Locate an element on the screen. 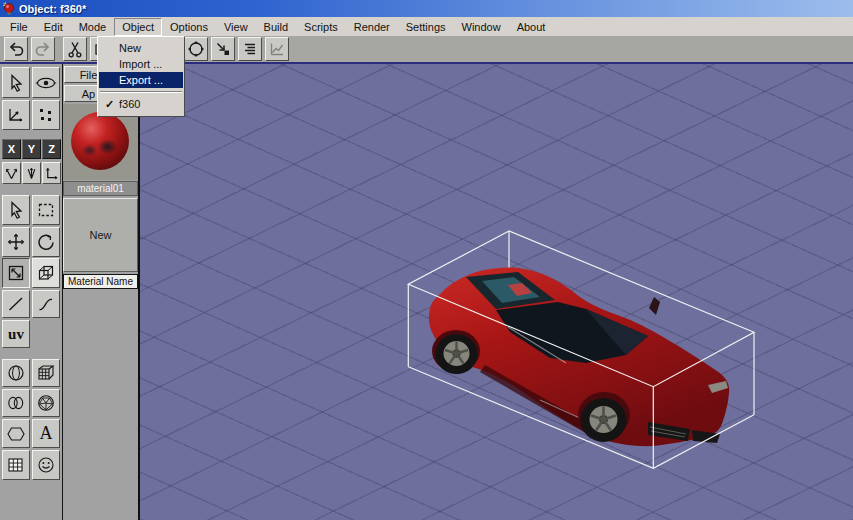 The height and width of the screenshot is (520, 853). menu-scripts: Scripts is located at coordinates (321, 27).